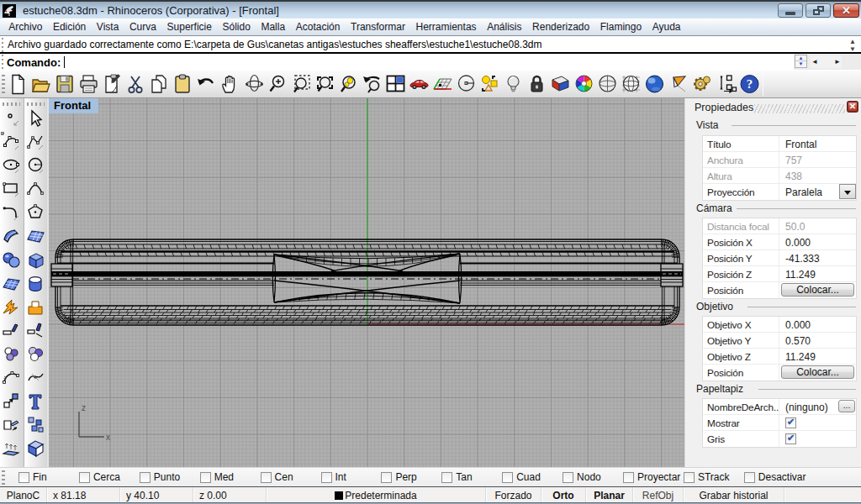 The height and width of the screenshot is (504, 861). I want to click on osnap-grip, so click(3, 477).